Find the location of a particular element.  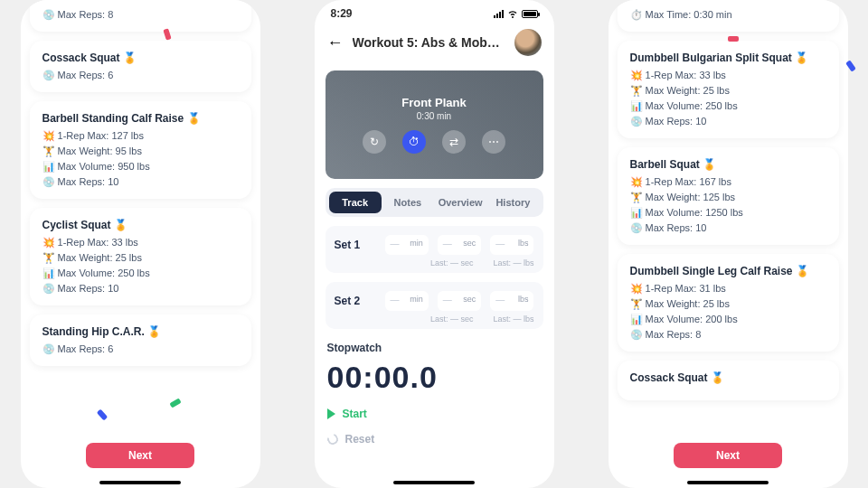

tab-overview: Overview is located at coordinates (460, 202).